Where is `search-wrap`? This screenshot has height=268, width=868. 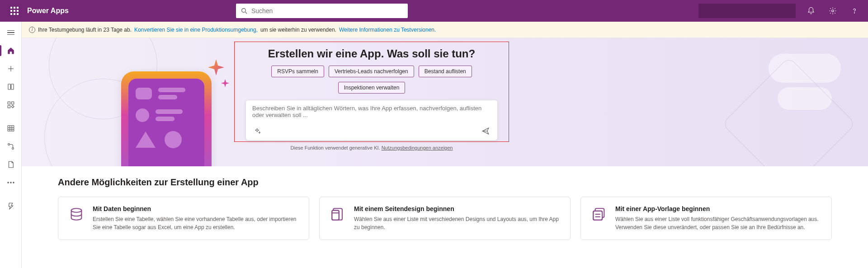
search-wrap is located at coordinates (322, 11).